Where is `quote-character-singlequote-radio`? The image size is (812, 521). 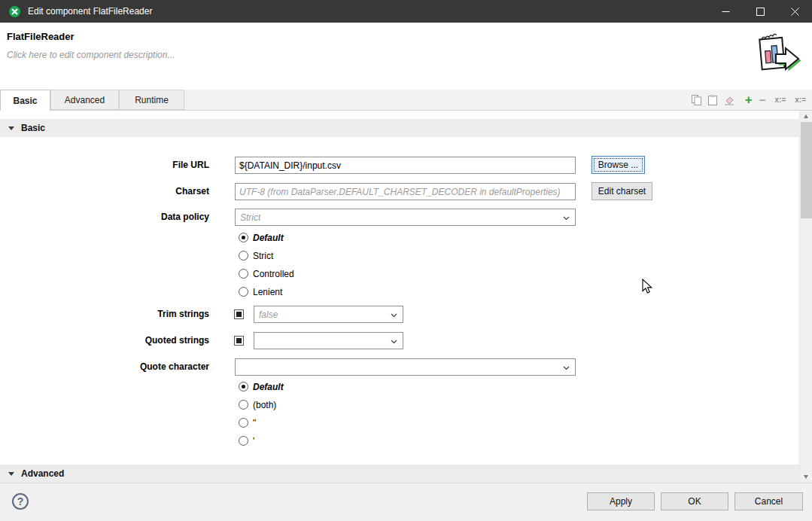
quote-character-singlequote-radio is located at coordinates (244, 441).